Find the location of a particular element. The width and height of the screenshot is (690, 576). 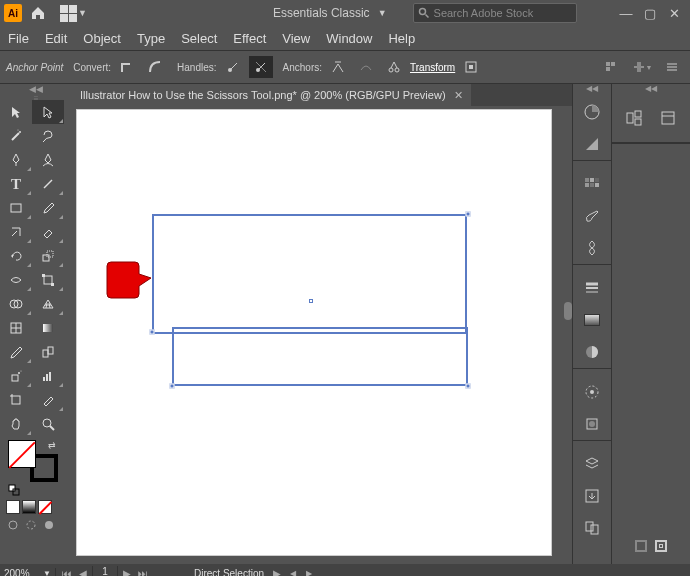

vertical-scrollbar is located at coordinates (568, 311).